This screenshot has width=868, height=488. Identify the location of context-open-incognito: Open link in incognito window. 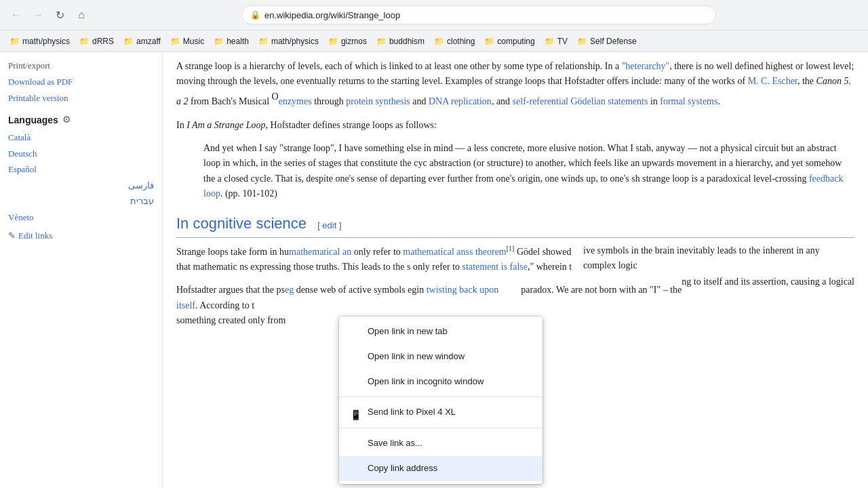
(441, 382).